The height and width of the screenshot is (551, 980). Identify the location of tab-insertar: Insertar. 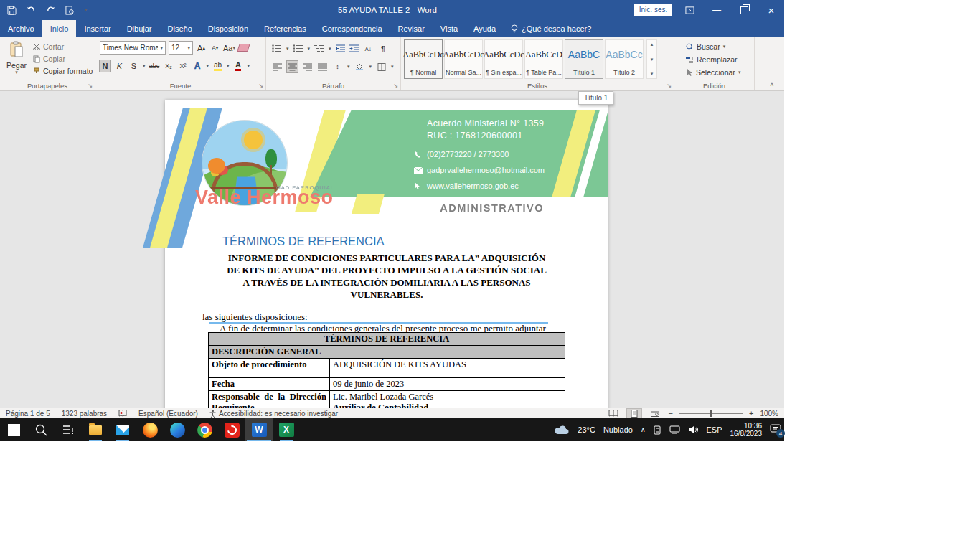
(98, 29).